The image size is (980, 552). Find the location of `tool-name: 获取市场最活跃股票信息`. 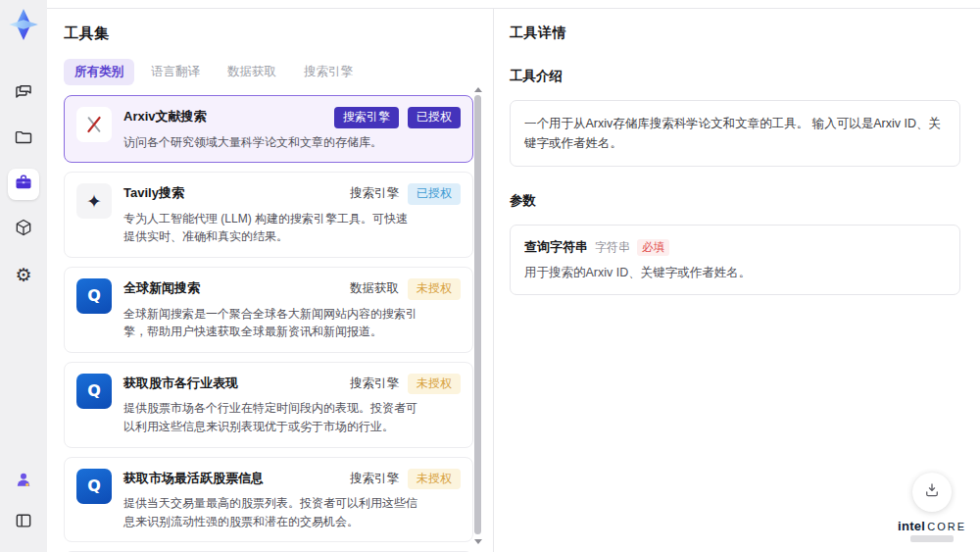

tool-name: 获取市场最活跃股票信息 is located at coordinates (194, 478).